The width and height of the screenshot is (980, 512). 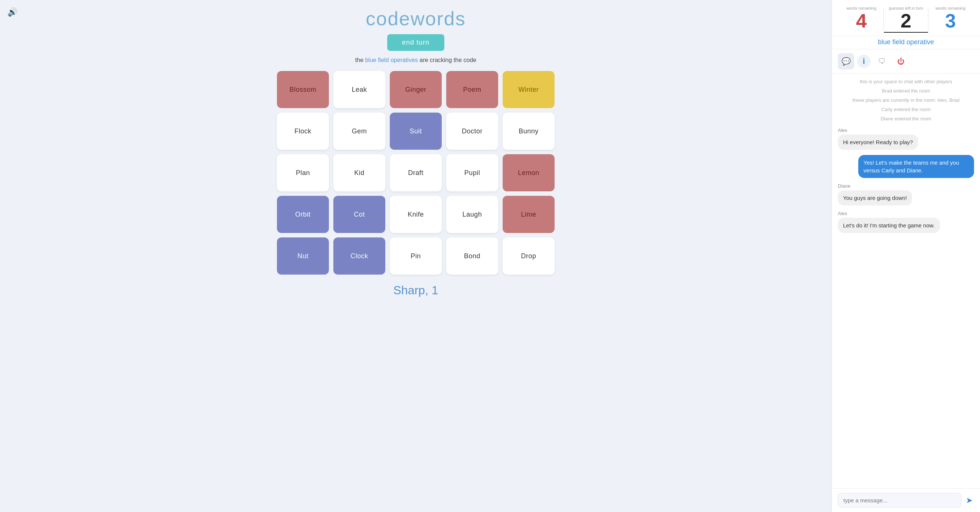 What do you see at coordinates (529, 131) in the screenshot?
I see `card-bunny: Bunny` at bounding box center [529, 131].